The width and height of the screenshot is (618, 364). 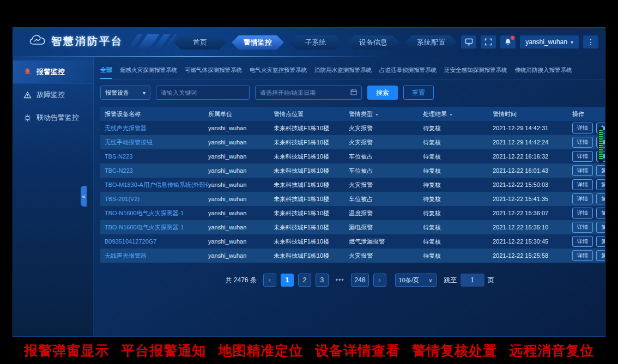 What do you see at coordinates (156, 199) in the screenshot?
I see `device-name-link: TBS-201(V2)` at bounding box center [156, 199].